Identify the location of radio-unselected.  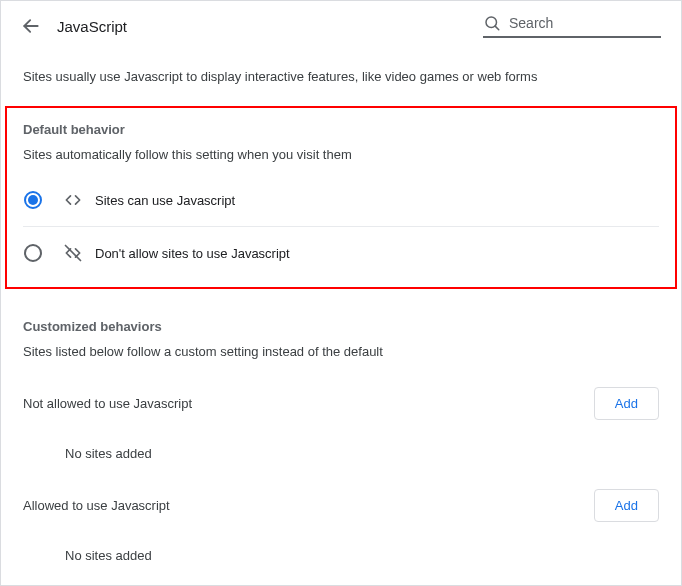
(33, 253).